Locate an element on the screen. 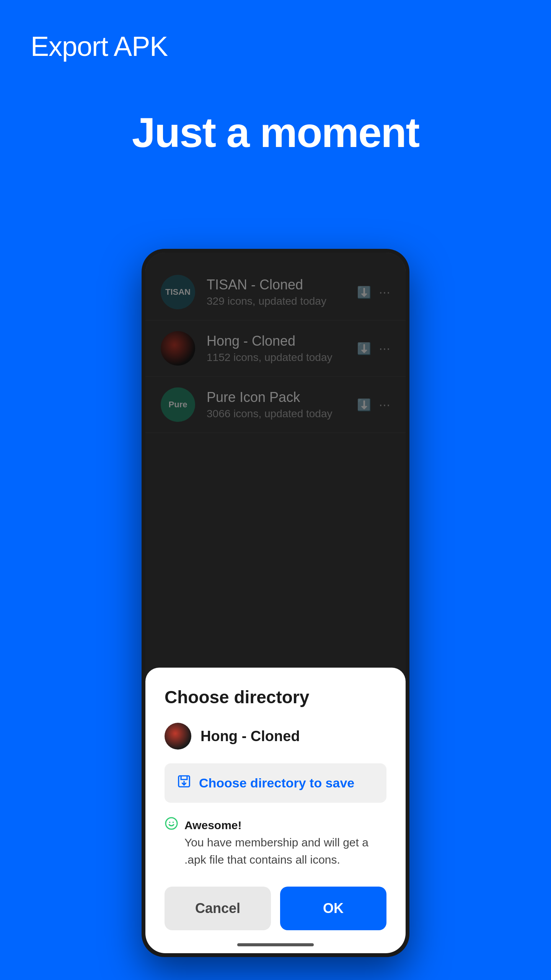 The height and width of the screenshot is (980, 551). ok-button: OK is located at coordinates (333, 908).